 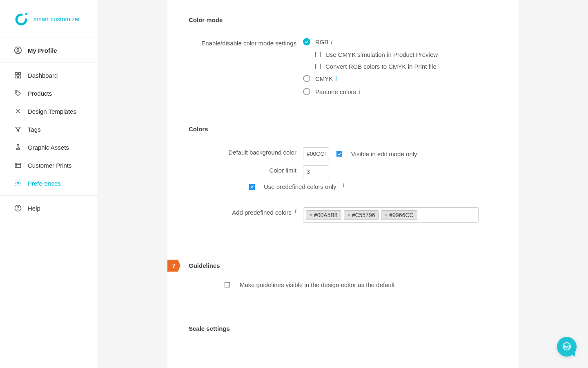 I want to click on tag-value: #C55796, so click(x=363, y=215).